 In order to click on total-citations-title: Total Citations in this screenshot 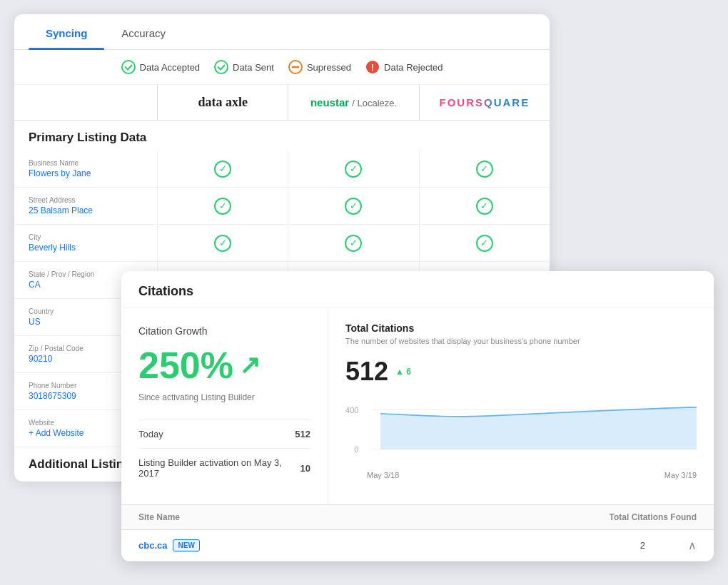, I will do `click(521, 328)`.